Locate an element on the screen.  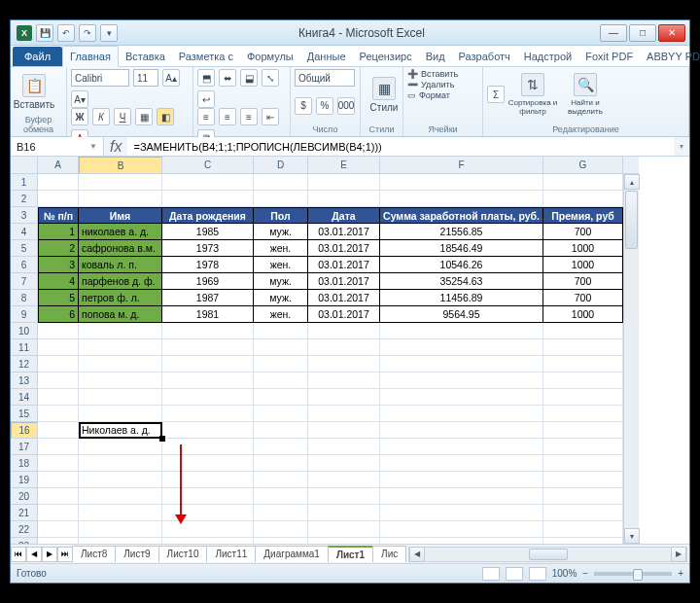
cell: 1987 is located at coordinates (208, 298).